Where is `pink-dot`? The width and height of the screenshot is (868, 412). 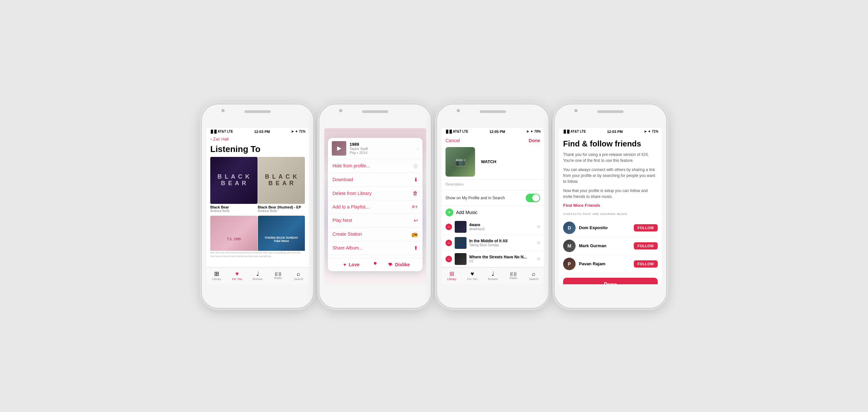
pink-dot is located at coordinates (375, 263).